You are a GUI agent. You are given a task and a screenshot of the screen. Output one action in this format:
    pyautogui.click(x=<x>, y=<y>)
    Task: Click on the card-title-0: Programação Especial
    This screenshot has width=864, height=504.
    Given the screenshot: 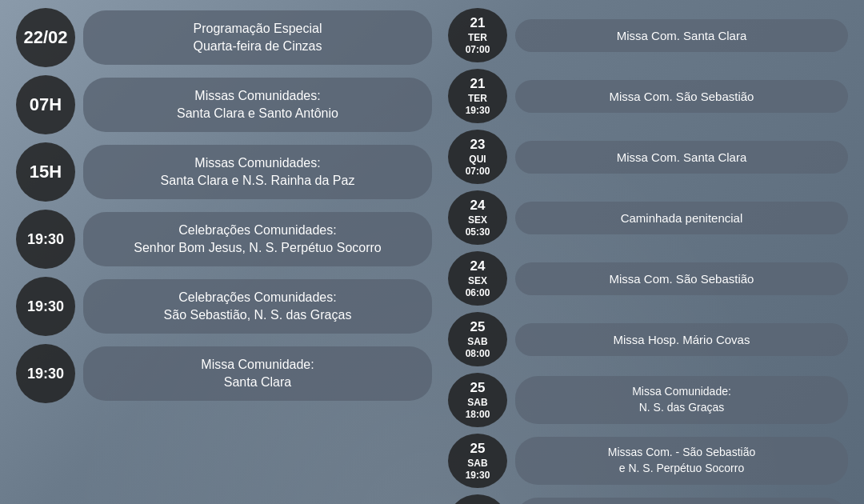 What is the action you would take?
    pyautogui.click(x=258, y=29)
    